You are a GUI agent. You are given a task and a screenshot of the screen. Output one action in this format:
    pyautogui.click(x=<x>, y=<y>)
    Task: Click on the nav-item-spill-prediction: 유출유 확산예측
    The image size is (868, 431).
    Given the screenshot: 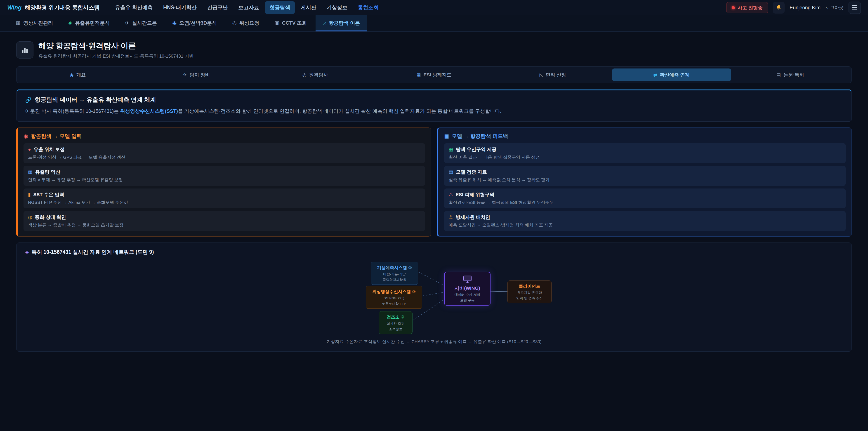 What is the action you would take?
    pyautogui.click(x=134, y=7)
    